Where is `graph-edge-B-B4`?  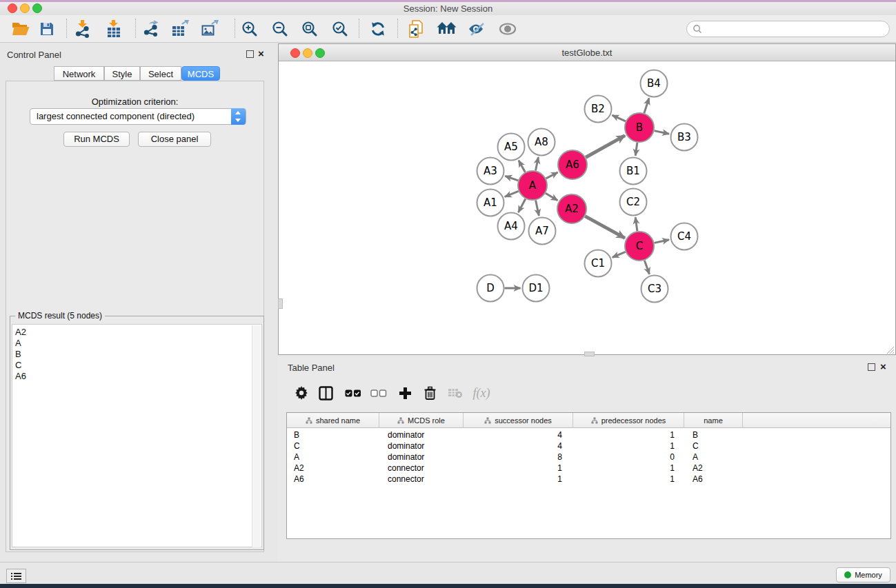
graph-edge-B-B4 is located at coordinates (647, 105).